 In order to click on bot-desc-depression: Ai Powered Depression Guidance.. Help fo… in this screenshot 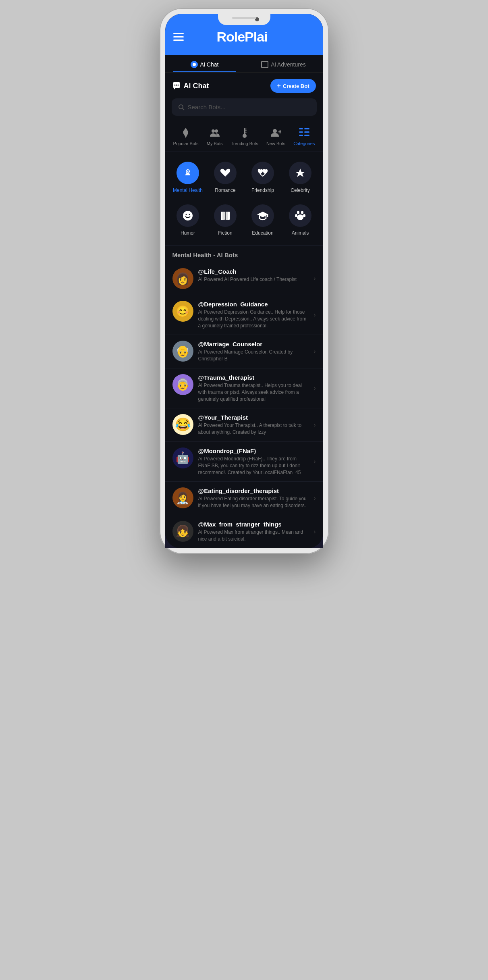, I will do `click(254, 319)`.